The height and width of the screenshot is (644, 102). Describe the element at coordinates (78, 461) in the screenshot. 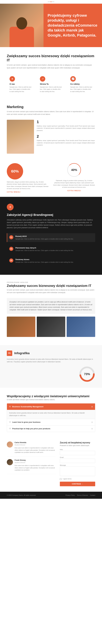

I see `email-input` at that location.